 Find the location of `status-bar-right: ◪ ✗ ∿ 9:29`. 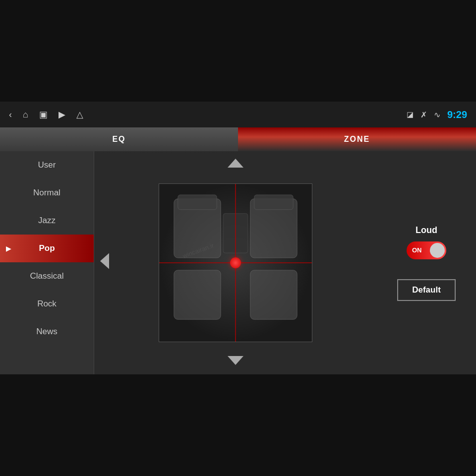

status-bar-right: ◪ ✗ ∿ 9:29 is located at coordinates (437, 115).